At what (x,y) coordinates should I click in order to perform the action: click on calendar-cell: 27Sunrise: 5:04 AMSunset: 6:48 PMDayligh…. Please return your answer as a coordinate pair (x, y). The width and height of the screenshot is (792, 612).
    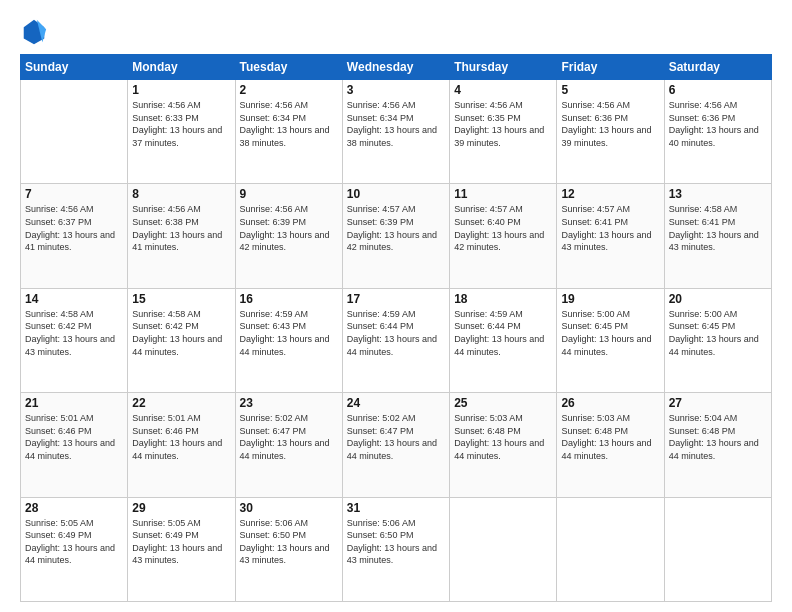
    Looking at the image, I should click on (718, 445).